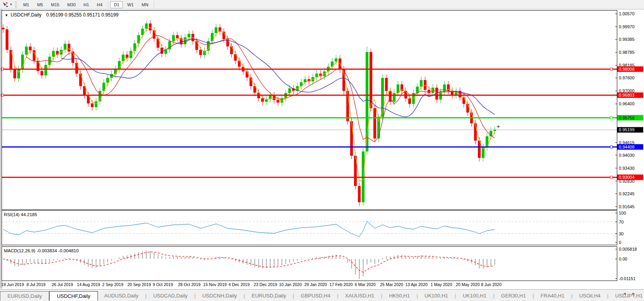 This screenshot has width=644, height=301. Describe the element at coordinates (630, 147) in the screenshot. I see `price-tag-0-94408: 0.94408` at that location.